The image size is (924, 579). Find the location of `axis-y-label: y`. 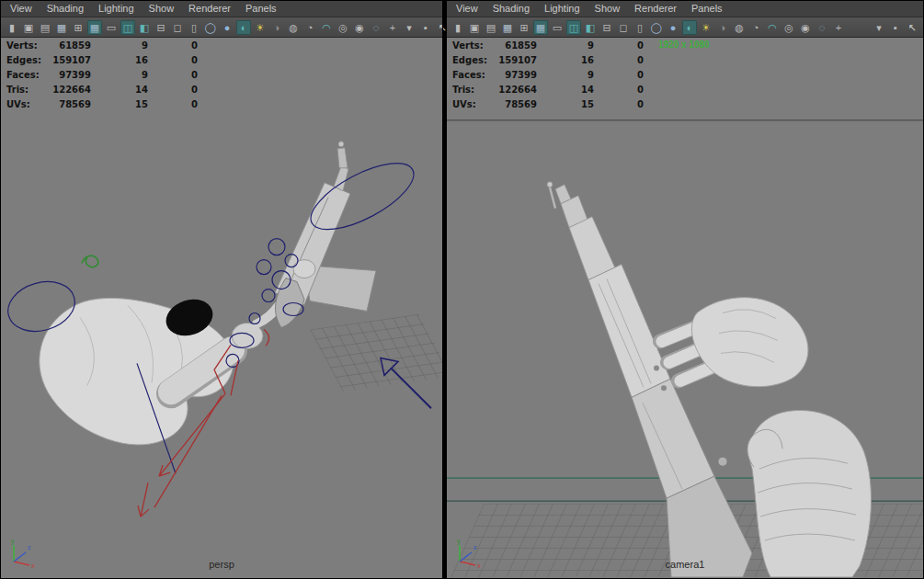

axis-y-label: y is located at coordinates (459, 541).